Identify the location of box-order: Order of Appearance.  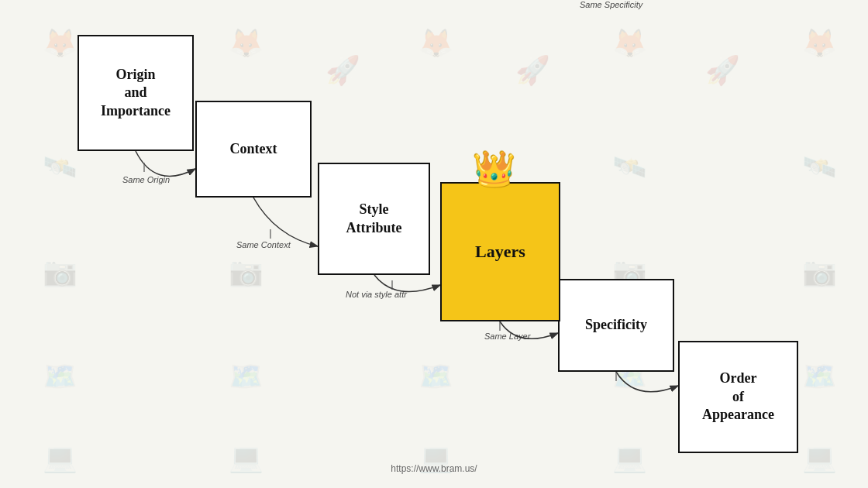
(738, 397).